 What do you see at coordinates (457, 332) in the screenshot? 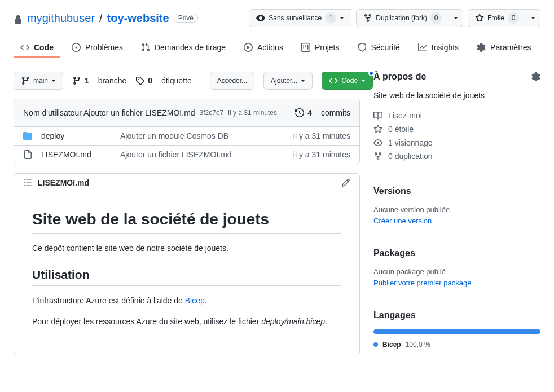
I see `language-bar` at bounding box center [457, 332].